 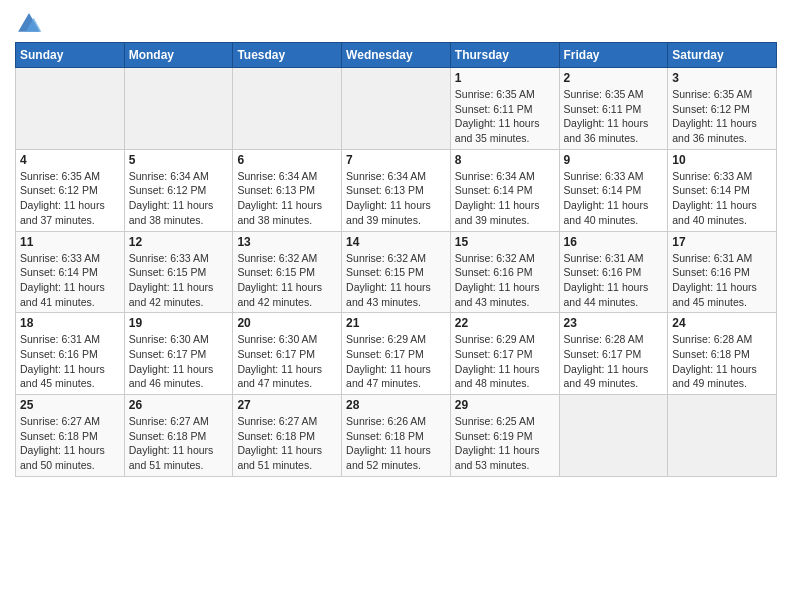 What do you see at coordinates (70, 405) in the screenshot?
I see `day-number: 25` at bounding box center [70, 405].